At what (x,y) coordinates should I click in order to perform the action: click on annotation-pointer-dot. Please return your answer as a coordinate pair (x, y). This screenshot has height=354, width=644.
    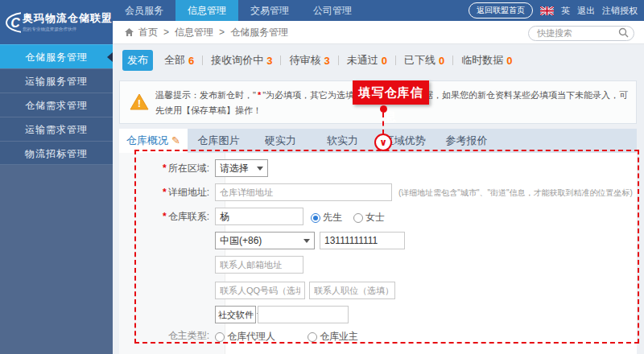
    Looking at the image, I should click on (383, 109).